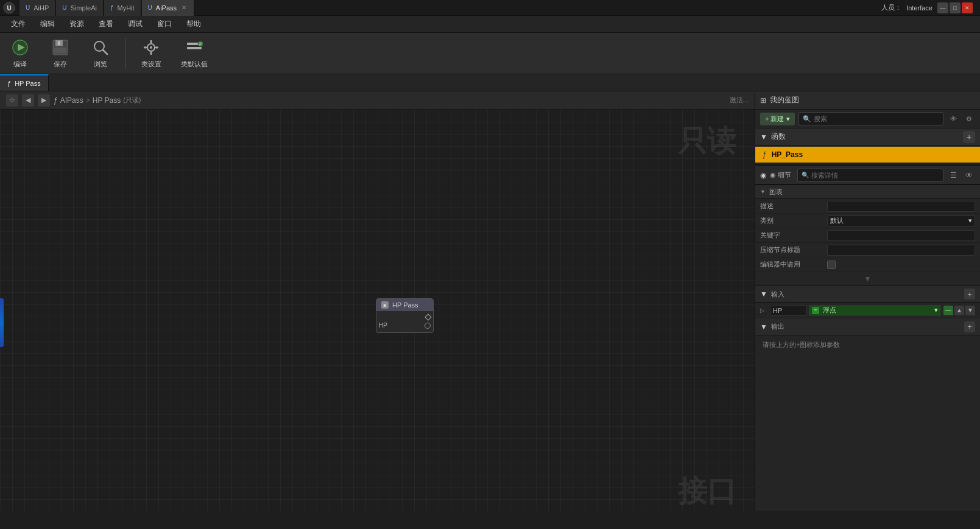 The image size is (980, 529). I want to click on class-defaults-button: ✓ 类默认值, so click(194, 54).